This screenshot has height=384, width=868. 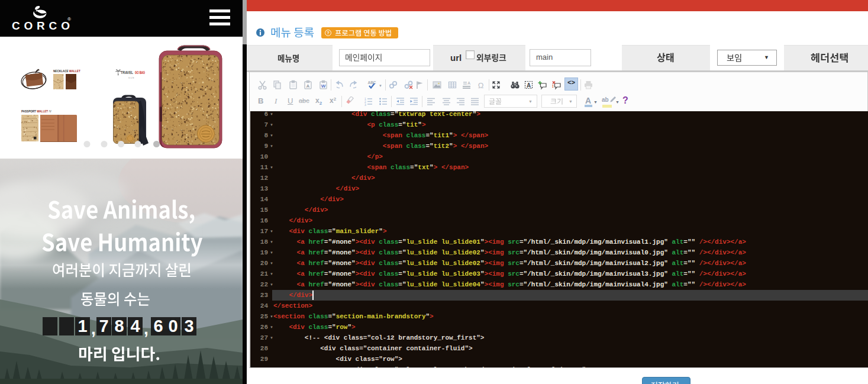 I want to click on svg-text: Ω, so click(x=481, y=85).